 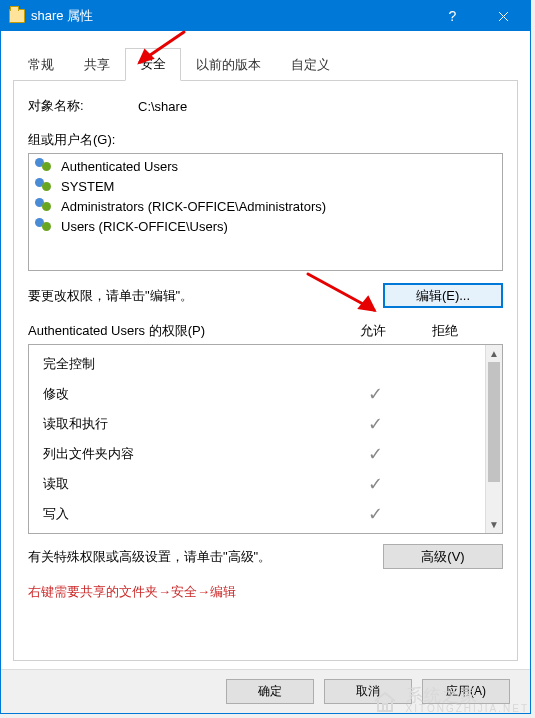 What do you see at coordinates (494, 354) in the screenshot?
I see `scroll-up-button: ▲` at bounding box center [494, 354].